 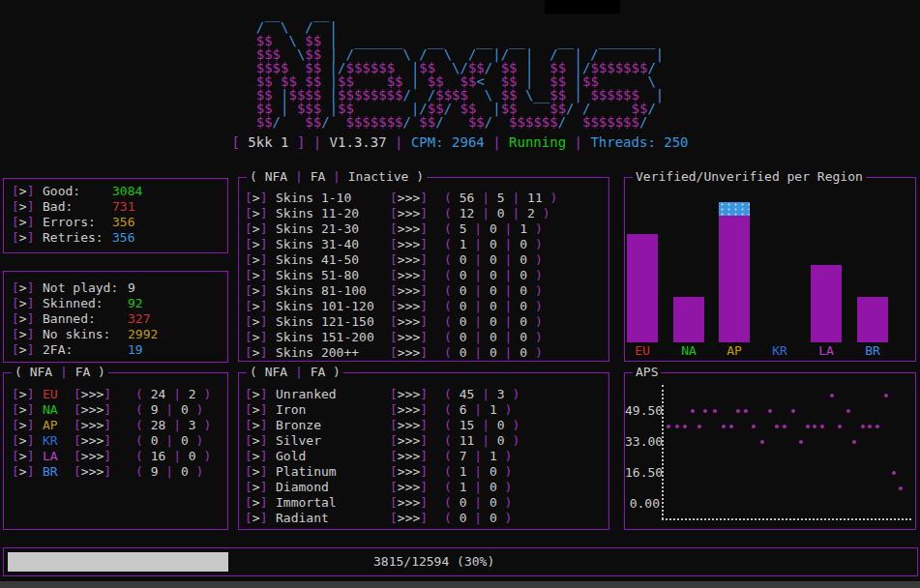 I want to click on regions-panel: ( NFA | FA ) [>]EU[>>>]( 24 | 2 )[>]NA[>…, so click(x=116, y=451).